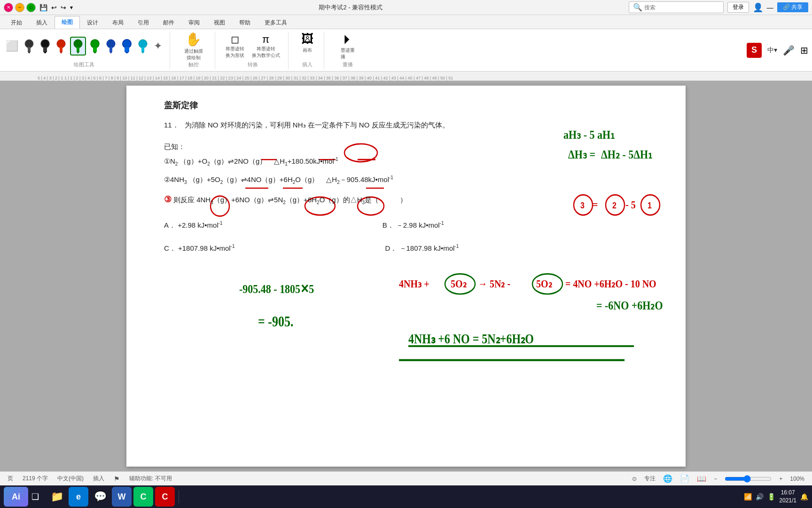  What do you see at coordinates (245, 23) in the screenshot?
I see `tab-help: 帮助` at bounding box center [245, 23].